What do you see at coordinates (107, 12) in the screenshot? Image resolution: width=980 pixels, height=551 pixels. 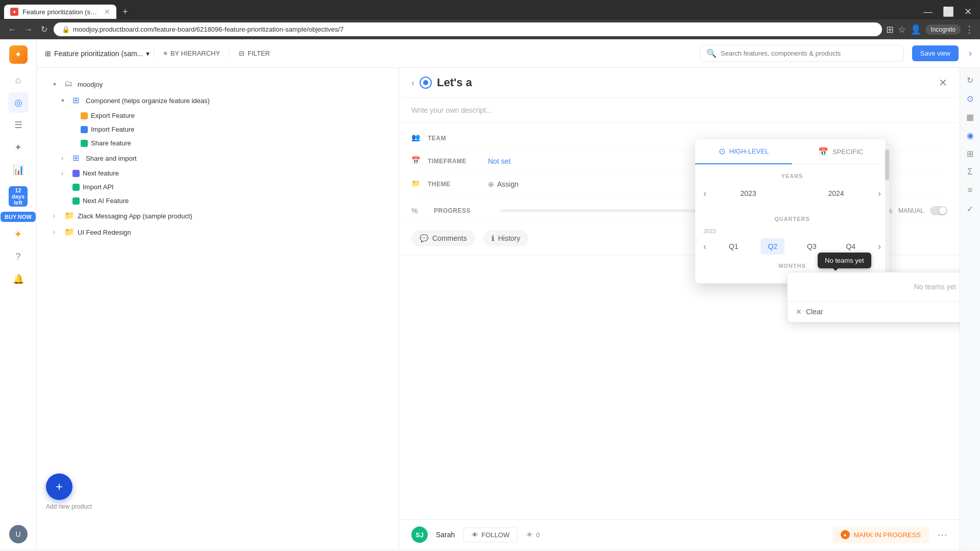 I see `tab-close-btn: ✕` at bounding box center [107, 12].